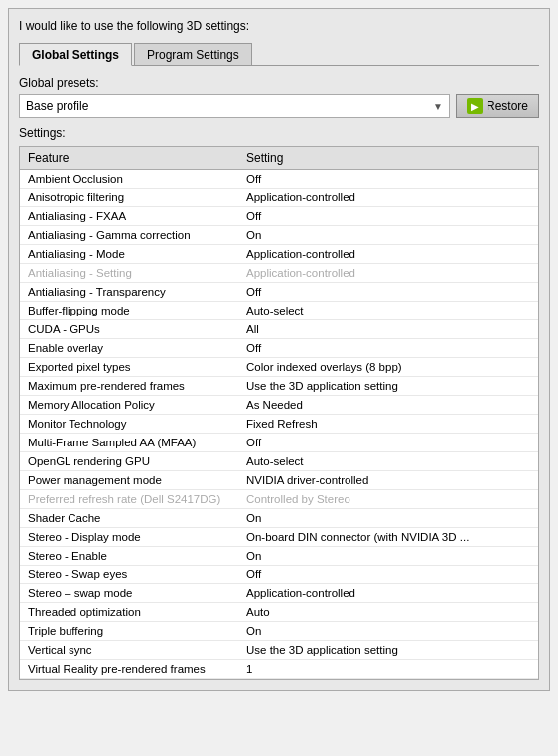 This screenshot has height=756, width=558. Describe the element at coordinates (279, 518) in the screenshot. I see `table-row: Shader CacheOn` at that location.